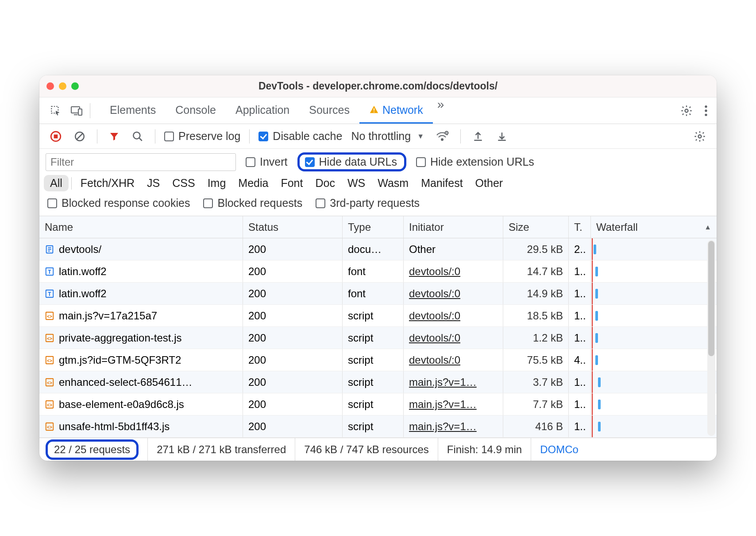 The height and width of the screenshot is (536, 756). Describe the element at coordinates (378, 111) in the screenshot. I see `main-tabs-row: Elements Console Application Sources Net…` at that location.